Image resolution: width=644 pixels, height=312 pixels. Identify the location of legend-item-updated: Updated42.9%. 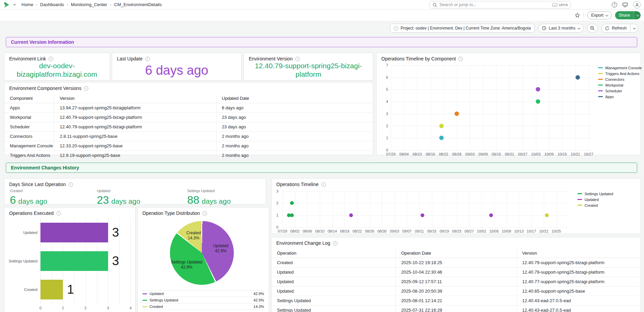
(203, 293).